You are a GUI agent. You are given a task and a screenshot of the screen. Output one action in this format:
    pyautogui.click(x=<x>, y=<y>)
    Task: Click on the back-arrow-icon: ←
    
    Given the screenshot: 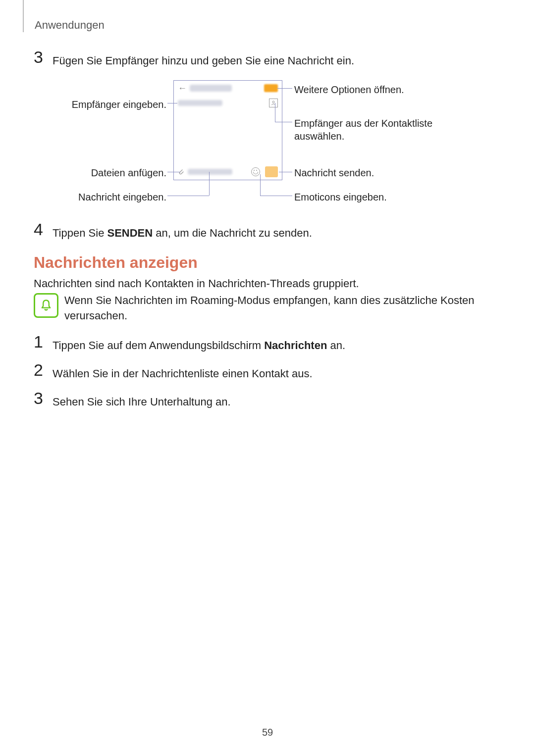 What is the action you would take?
    pyautogui.click(x=182, y=88)
    